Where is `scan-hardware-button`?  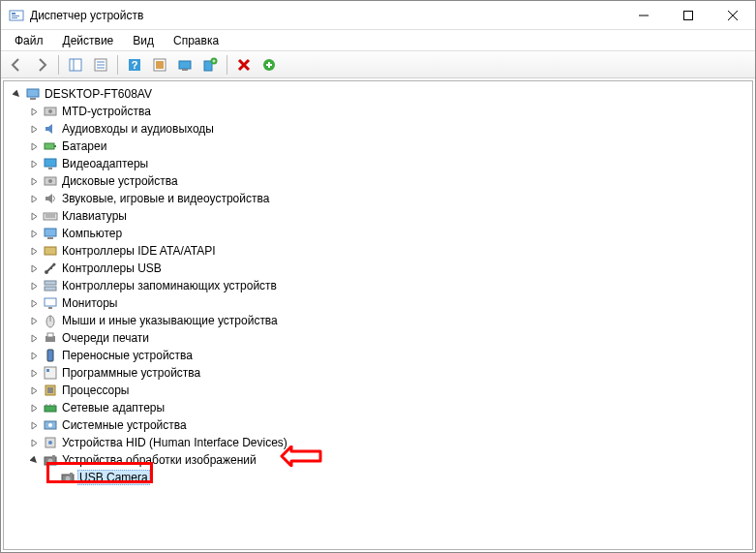 scan-hardware-button is located at coordinates (160, 65).